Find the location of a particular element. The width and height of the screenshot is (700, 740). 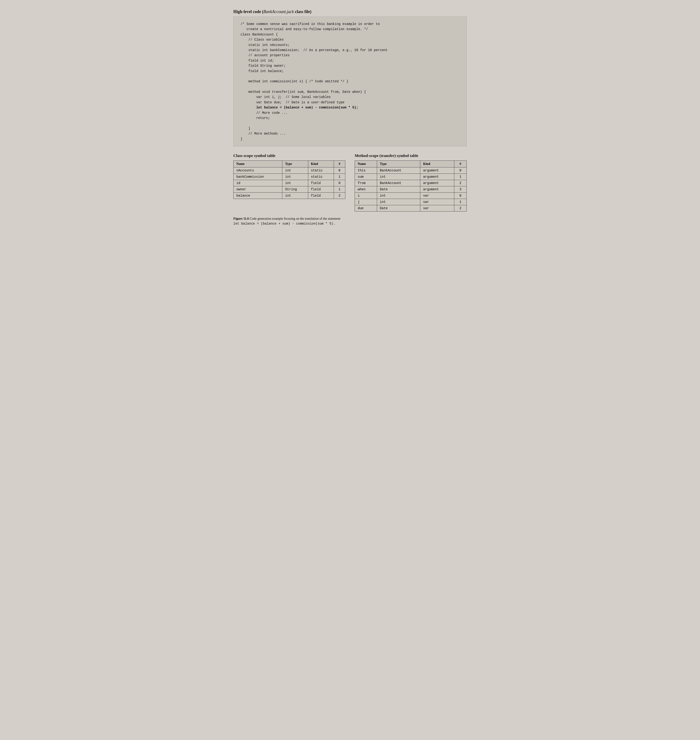

class-table-header-row: Name Type Kind # is located at coordinates (290, 164).